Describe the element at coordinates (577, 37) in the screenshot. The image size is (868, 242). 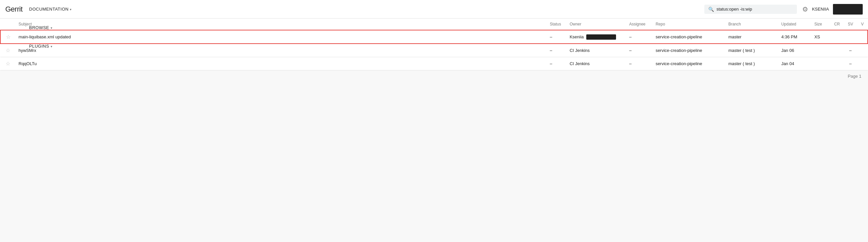
I see `owner-name: Kseniia` at that location.